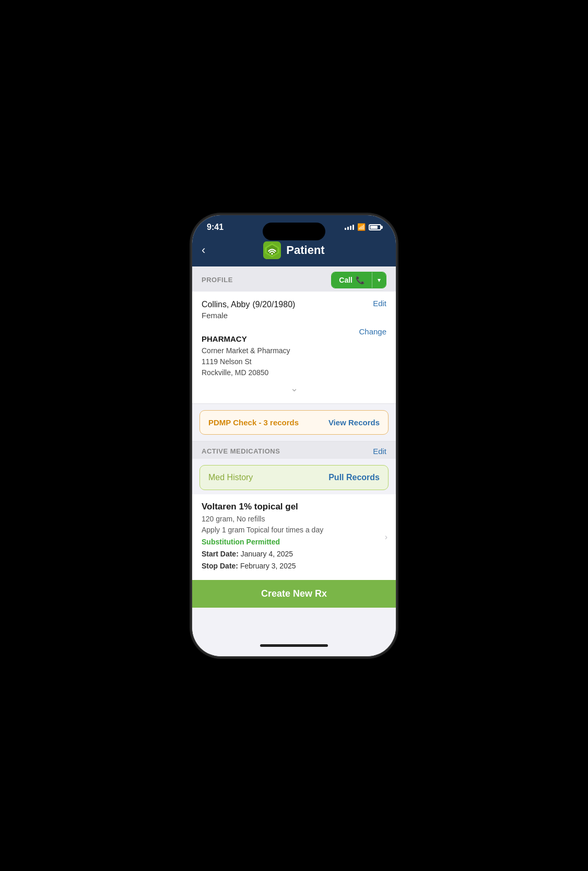  What do you see at coordinates (294, 507) in the screenshot?
I see `medication-name: Voltaren 1% topical gel` at bounding box center [294, 507].